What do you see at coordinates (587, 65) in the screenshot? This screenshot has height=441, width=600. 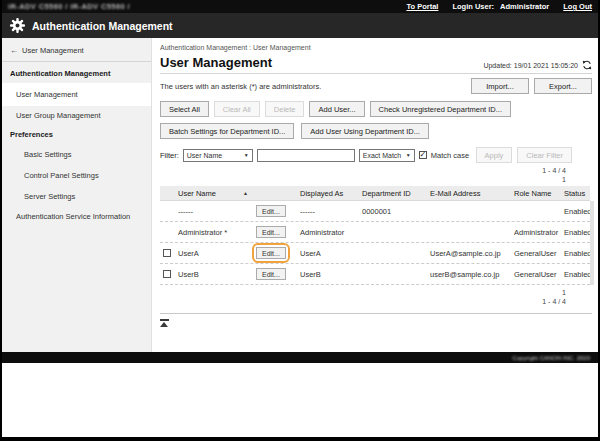 I see `refresh-icon` at bounding box center [587, 65].